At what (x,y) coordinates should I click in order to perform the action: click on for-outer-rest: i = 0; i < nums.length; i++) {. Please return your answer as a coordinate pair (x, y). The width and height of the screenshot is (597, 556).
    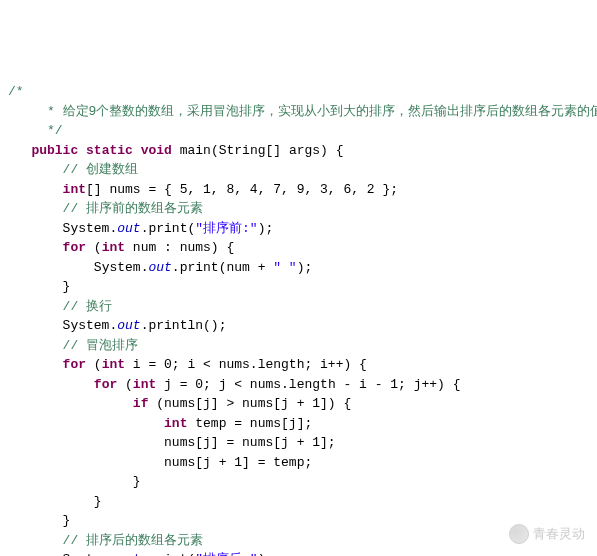
    Looking at the image, I should click on (246, 364).